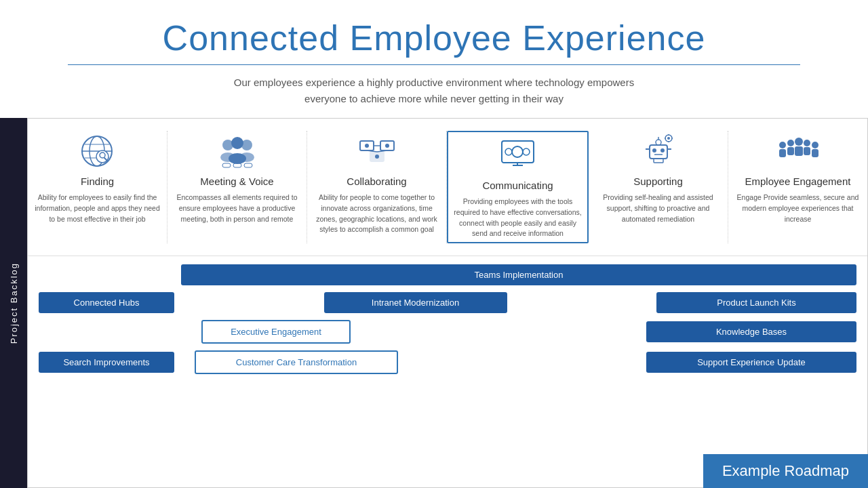  Describe the element at coordinates (14, 303) in the screenshot. I see `sidebar-label: Project Backlog` at that location.